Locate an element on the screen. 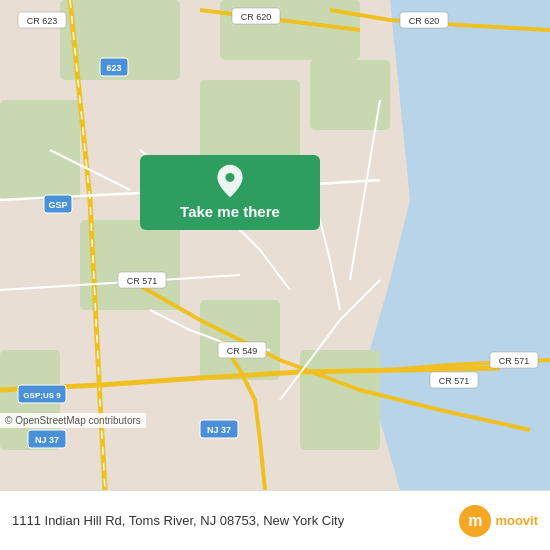 Image resolution: width=550 pixels, height=550 pixels. location-pin-icon is located at coordinates (230, 181).